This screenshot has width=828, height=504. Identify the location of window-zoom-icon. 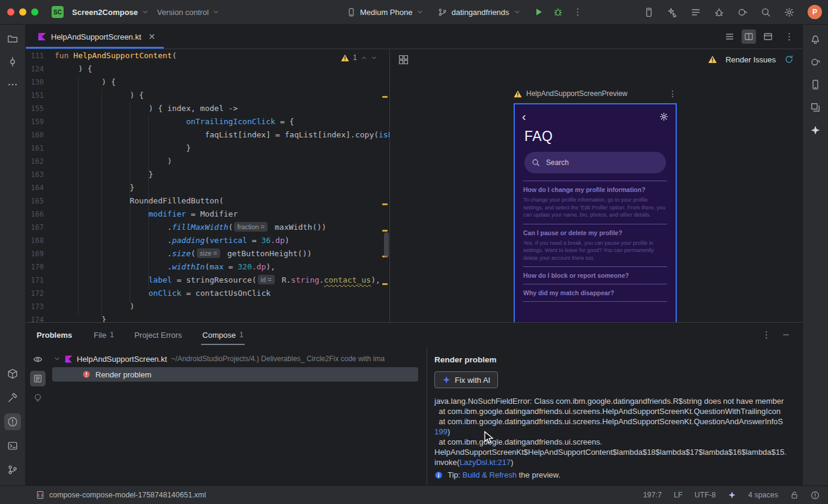
(35, 12).